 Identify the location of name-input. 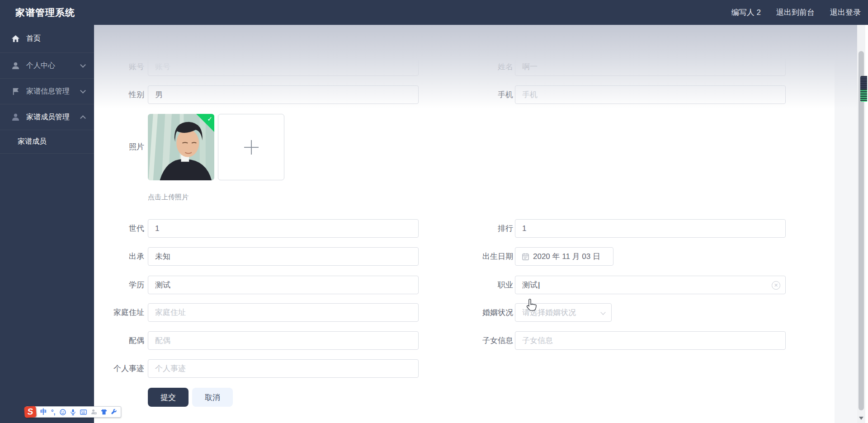
(650, 67).